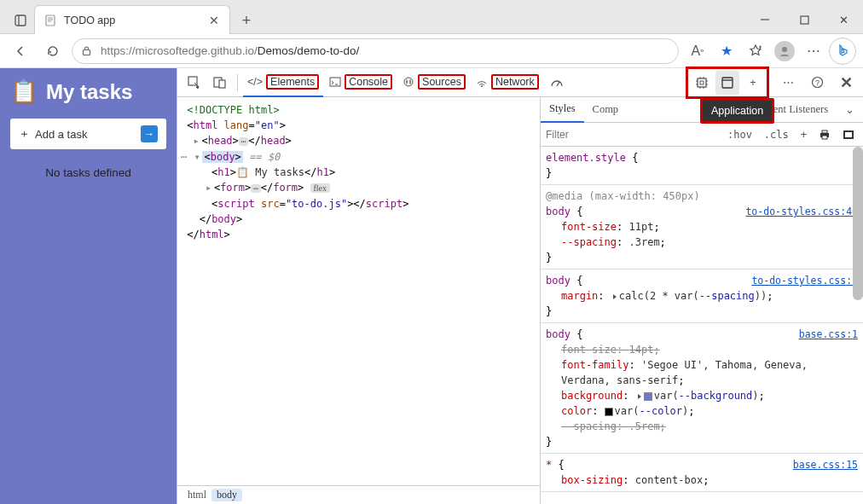 The image size is (863, 504). What do you see at coordinates (20, 51) in the screenshot?
I see `back-button` at bounding box center [20, 51].